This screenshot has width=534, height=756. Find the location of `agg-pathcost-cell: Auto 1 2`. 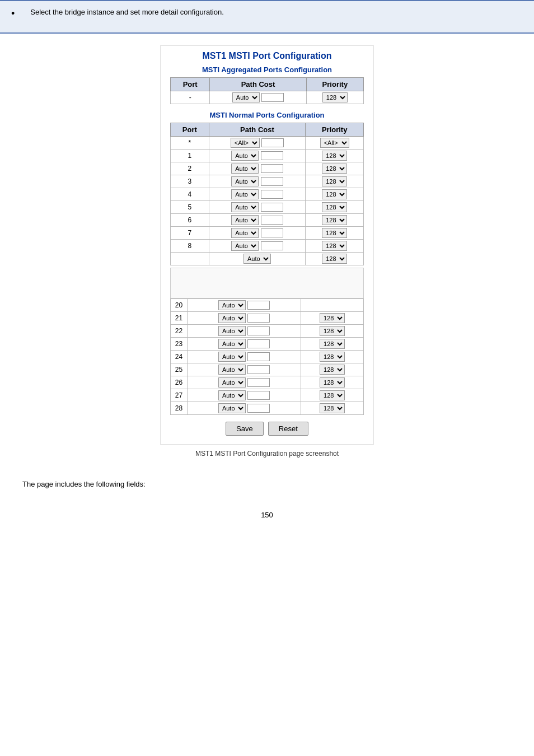

agg-pathcost-cell: Auto 1 2 is located at coordinates (258, 97).